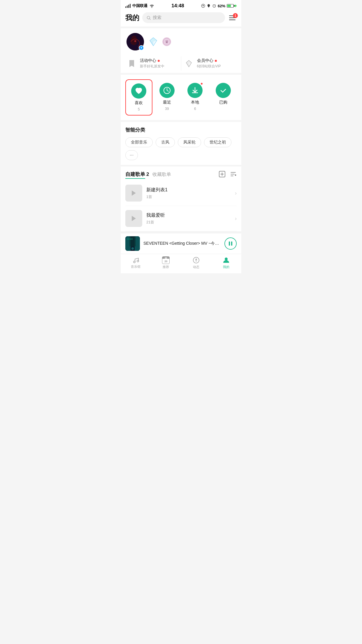 This screenshot has width=362, height=644. Describe the element at coordinates (139, 109) in the screenshot. I see `likes-count: 5` at that location.